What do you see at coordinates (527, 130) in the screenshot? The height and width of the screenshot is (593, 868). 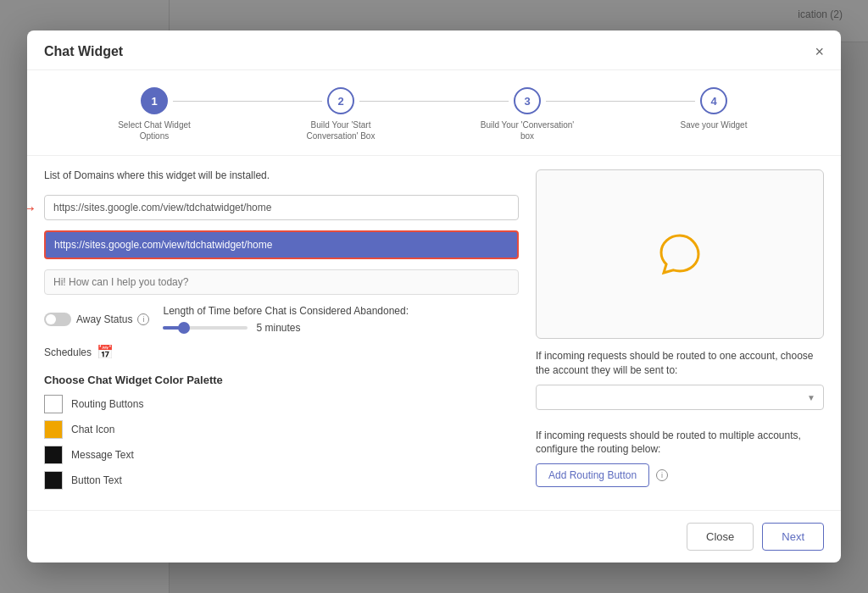 I see `step-3-label: Build Your 'Conversation' box` at bounding box center [527, 130].